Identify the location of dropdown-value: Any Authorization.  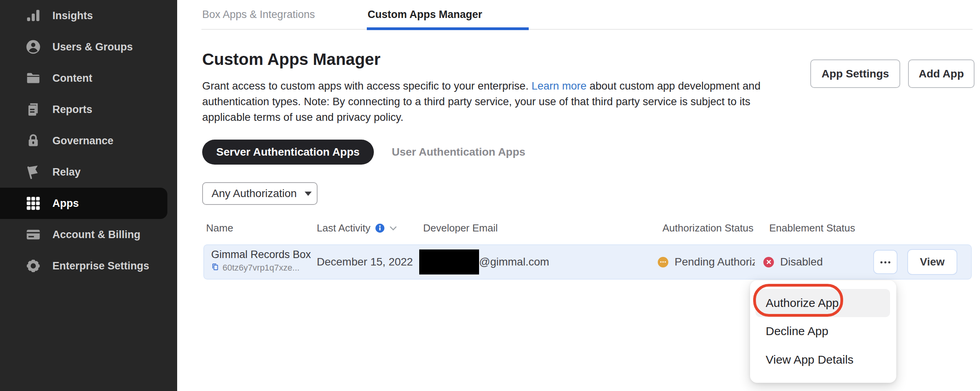
(254, 194).